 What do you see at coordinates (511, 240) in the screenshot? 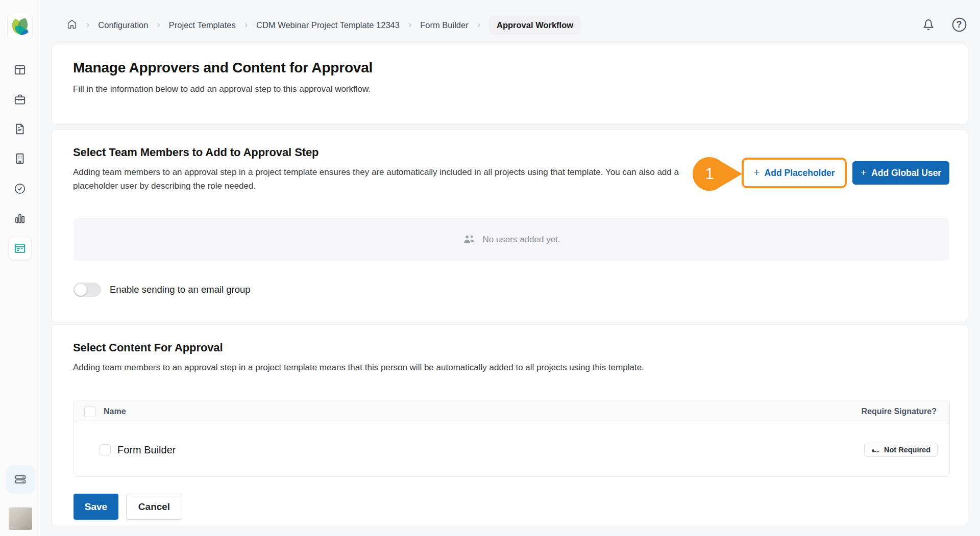
I see `no-users-empty-state: No users added yet.` at bounding box center [511, 240].